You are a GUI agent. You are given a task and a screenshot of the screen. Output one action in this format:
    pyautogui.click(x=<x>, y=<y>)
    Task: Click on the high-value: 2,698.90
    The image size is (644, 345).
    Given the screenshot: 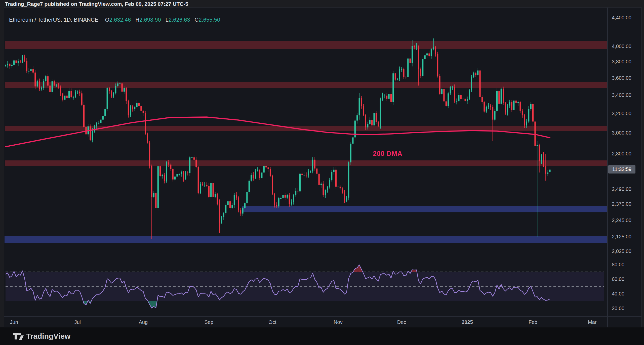 What is the action you would take?
    pyautogui.click(x=150, y=20)
    